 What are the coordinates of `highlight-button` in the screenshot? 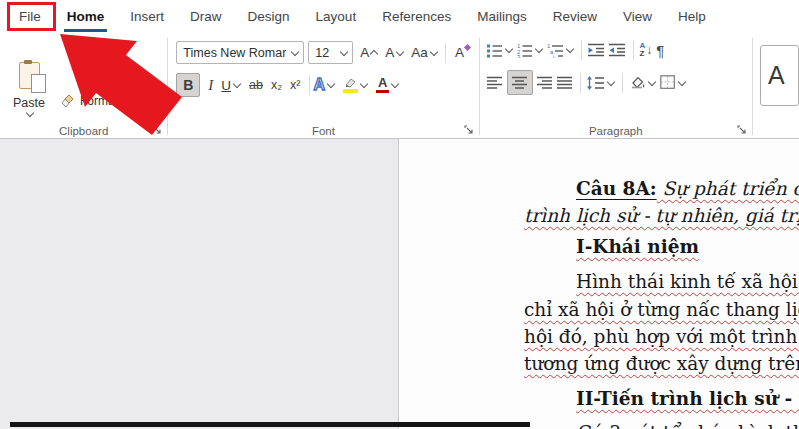 It's located at (356, 86).